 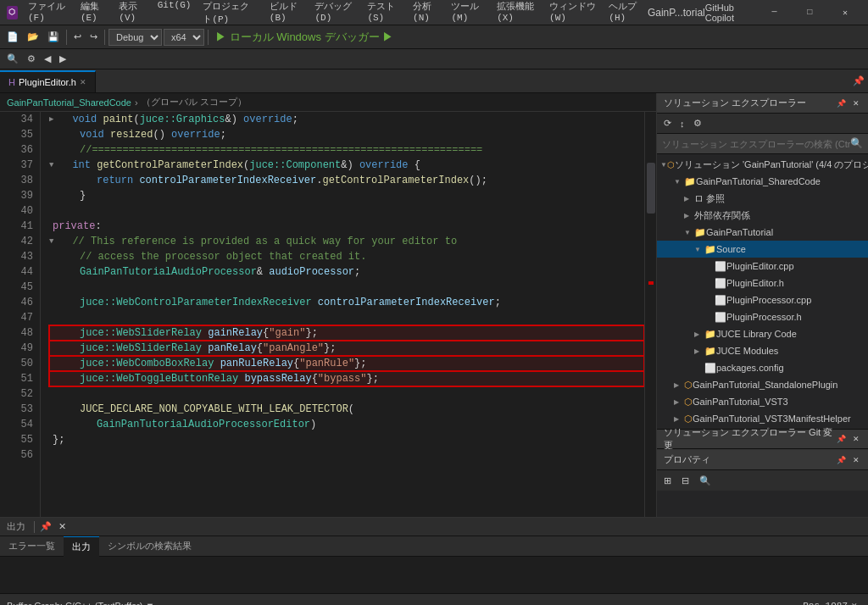 What do you see at coordinates (426, 14) in the screenshot?
I see `menu-analyze: 分析(N)` at bounding box center [426, 14].